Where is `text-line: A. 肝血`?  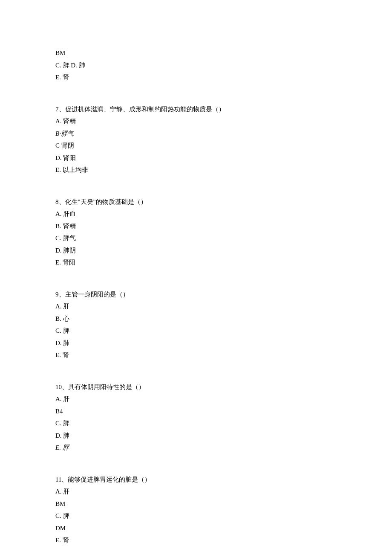
text-line: A. 肝血 is located at coordinates (196, 214).